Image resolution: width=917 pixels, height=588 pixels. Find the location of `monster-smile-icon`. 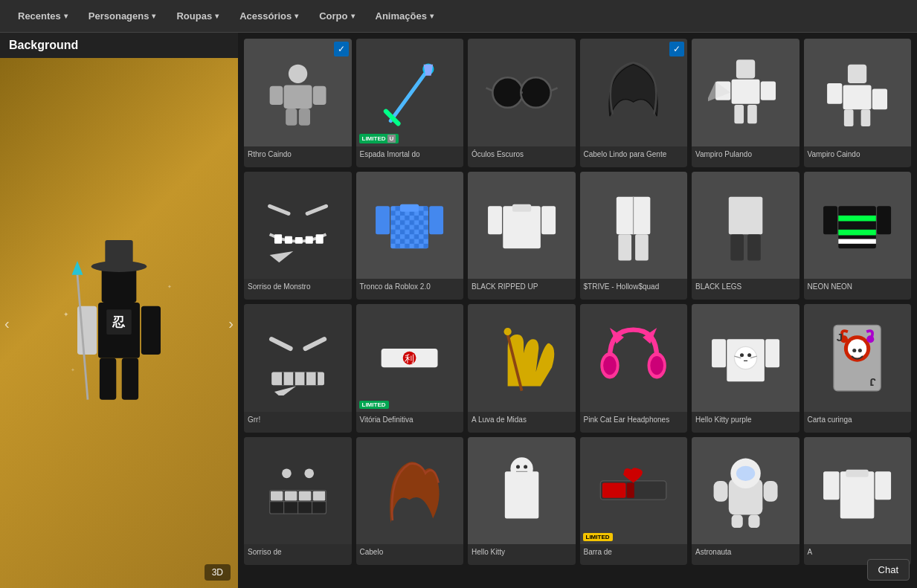

monster-smile-icon is located at coordinates (297, 224).